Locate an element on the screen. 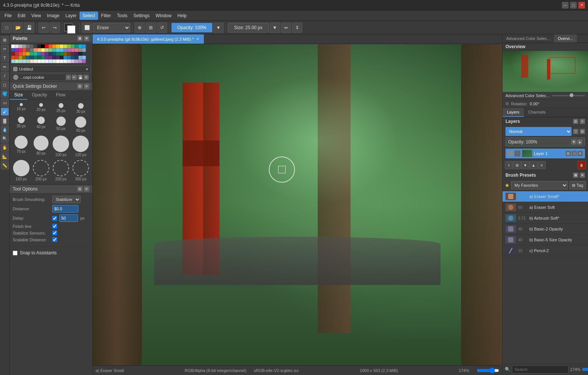  eraser-checkbox: ⬜ is located at coordinates (87, 28).